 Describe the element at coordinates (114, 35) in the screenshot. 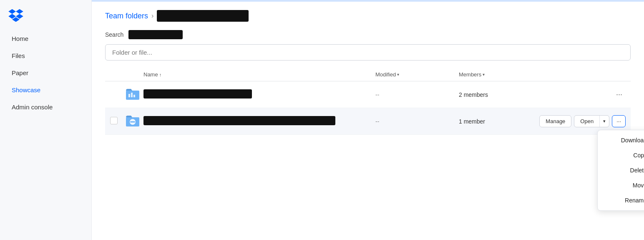

I see `search-label: Search` at that location.